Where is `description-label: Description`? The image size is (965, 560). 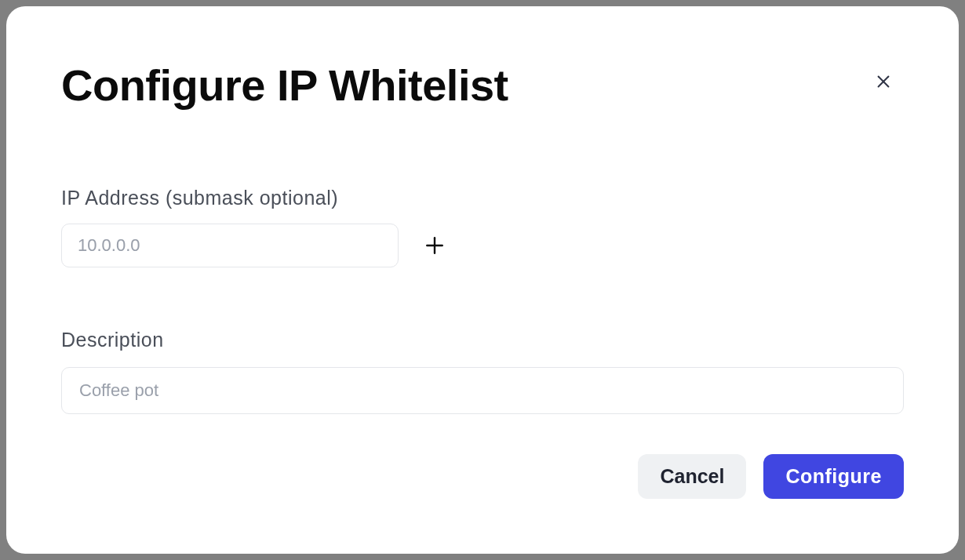 description-label: Description is located at coordinates (482, 340).